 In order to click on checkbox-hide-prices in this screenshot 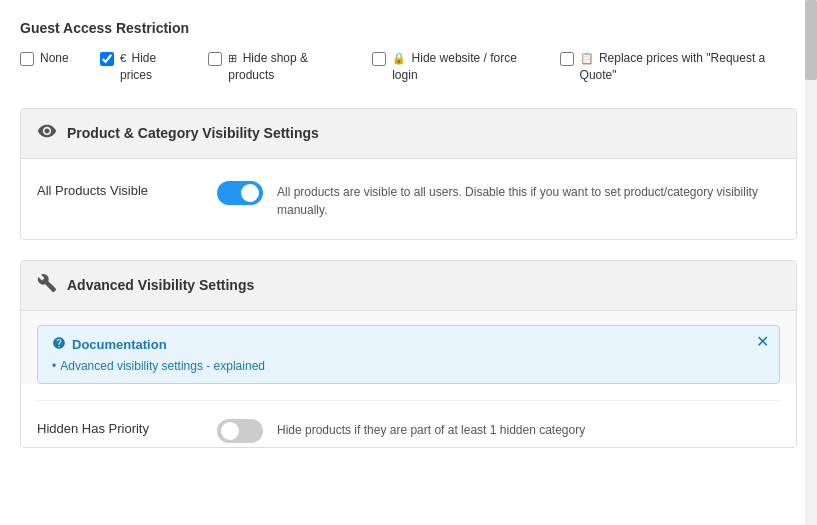, I will do `click(107, 59)`.